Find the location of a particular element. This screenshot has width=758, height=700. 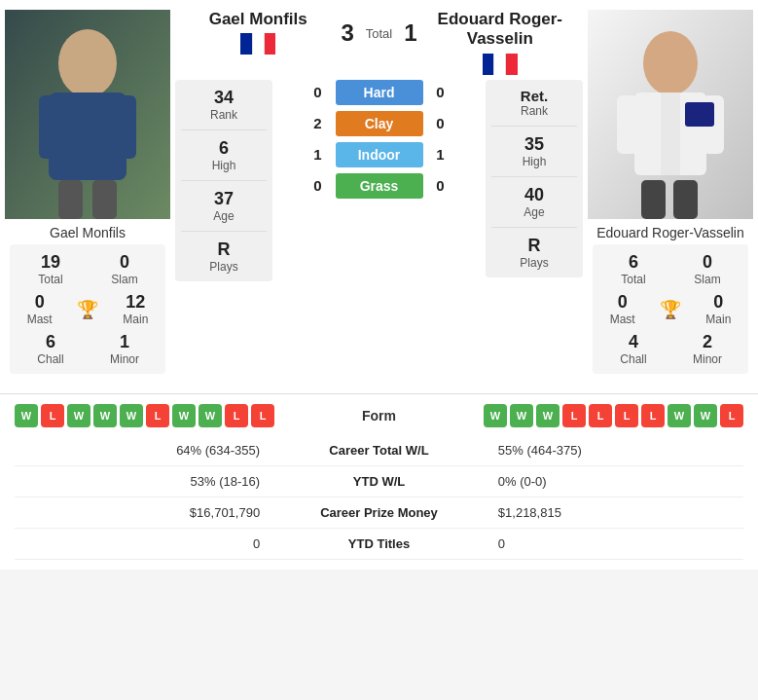

prize-row: $16,701,790 Career Prize Money $1,218,81… is located at coordinates (379, 513).